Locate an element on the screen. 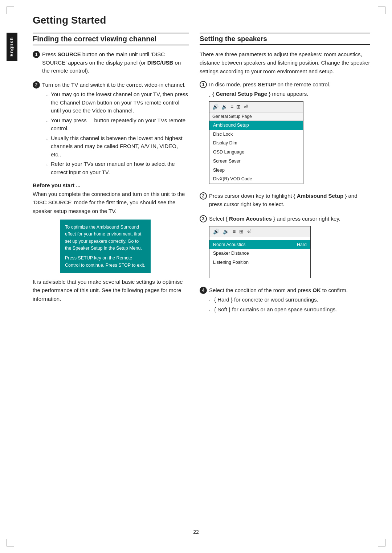  menu-item-display-dim: Display Dim is located at coordinates (256, 143).